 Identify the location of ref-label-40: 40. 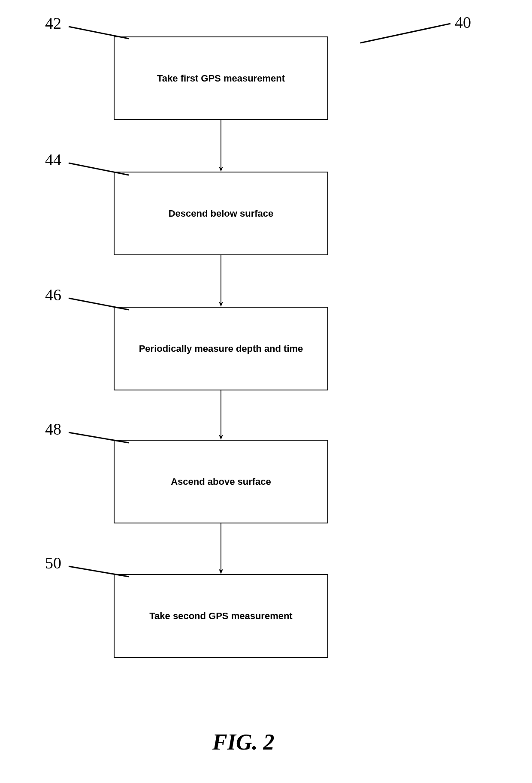
(463, 22).